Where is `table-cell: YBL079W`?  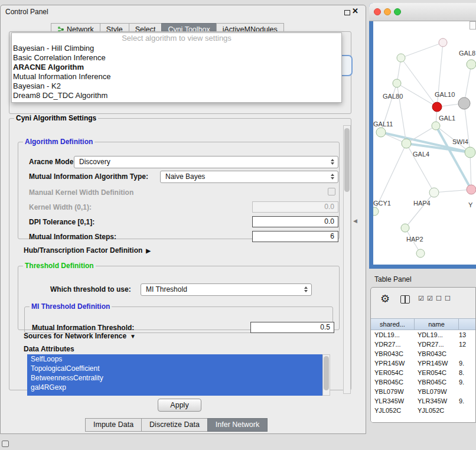
table-cell: YBL079W is located at coordinates (392, 392).